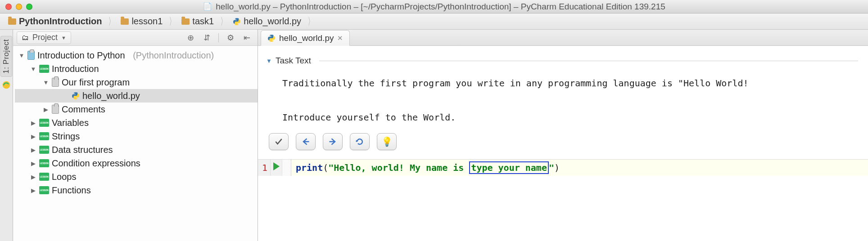 Image resolution: width=868 pixels, height=241 pixels. I want to click on breadcrumb-item-file: hello_world.py, so click(267, 22).